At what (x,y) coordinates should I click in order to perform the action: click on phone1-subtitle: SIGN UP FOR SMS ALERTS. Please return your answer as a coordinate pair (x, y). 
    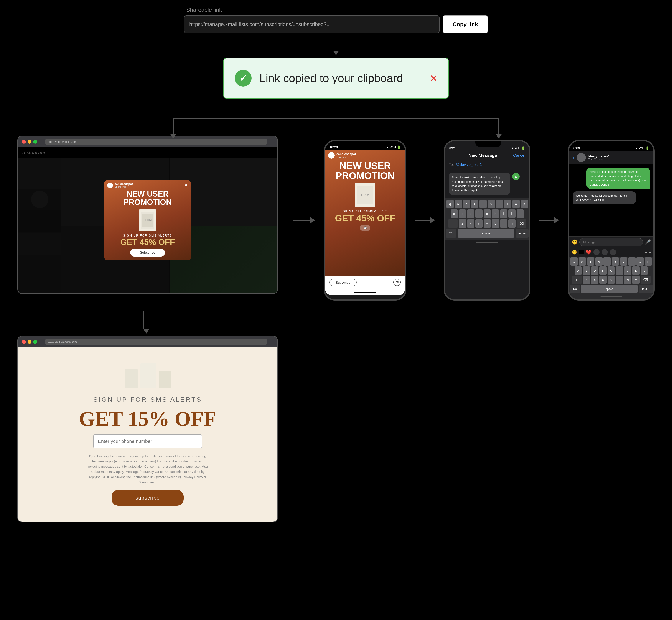
    Looking at the image, I should click on (365, 210).